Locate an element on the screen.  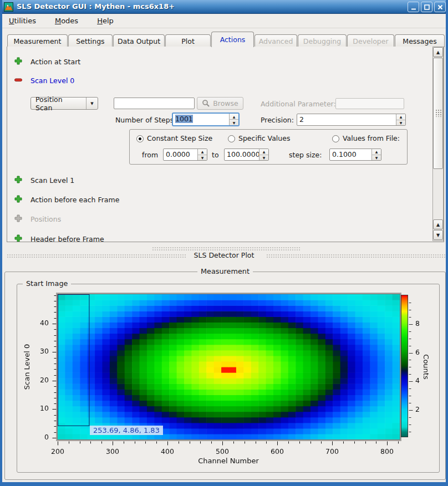
scrollbar-grip is located at coordinates (439, 113).